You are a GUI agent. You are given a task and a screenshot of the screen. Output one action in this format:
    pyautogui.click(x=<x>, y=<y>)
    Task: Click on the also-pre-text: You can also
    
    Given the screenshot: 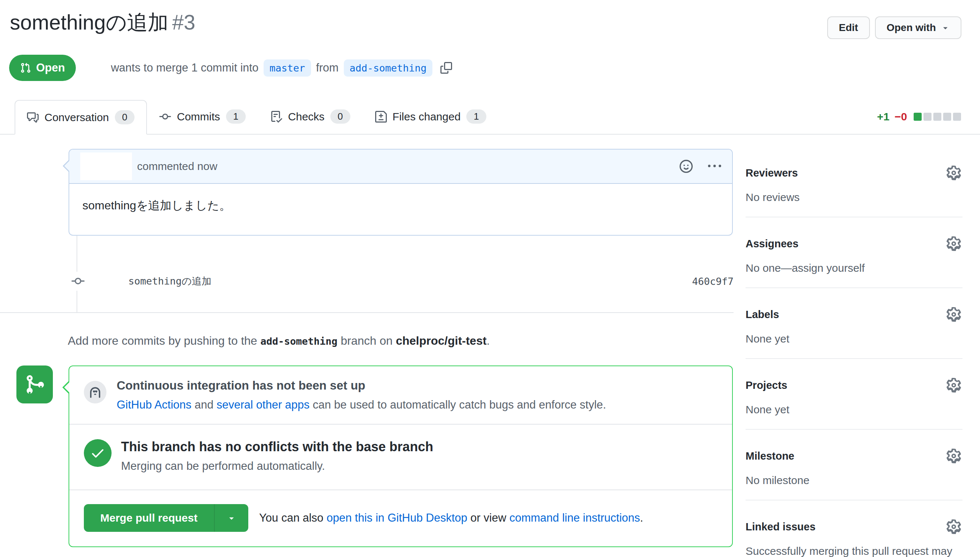 What is the action you would take?
    pyautogui.click(x=291, y=518)
    